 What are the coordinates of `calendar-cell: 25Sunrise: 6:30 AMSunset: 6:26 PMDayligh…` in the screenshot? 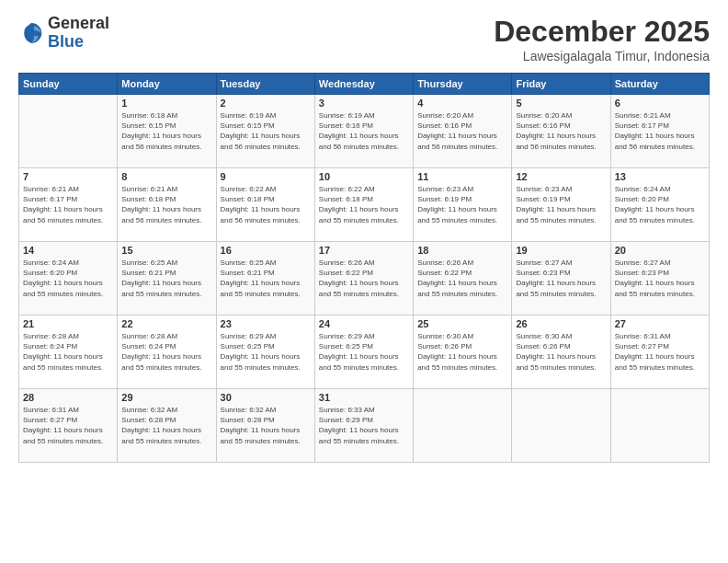 It's located at (463, 352).